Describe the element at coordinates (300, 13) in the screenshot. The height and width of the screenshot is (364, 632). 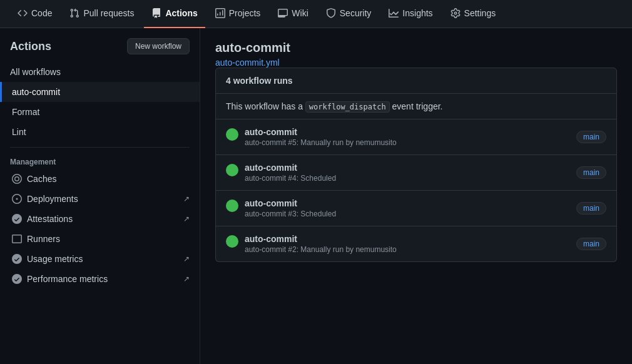
I see `nav-label-wiki: Wiki` at that location.